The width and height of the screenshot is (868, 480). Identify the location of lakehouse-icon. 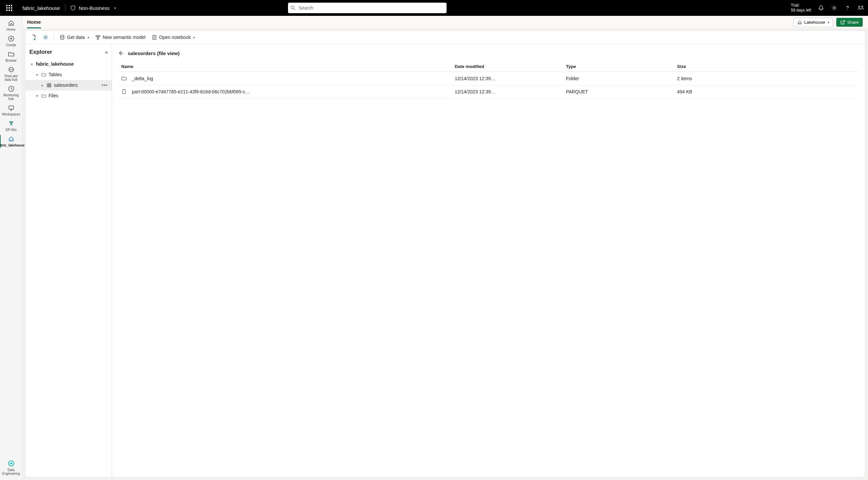
(11, 139).